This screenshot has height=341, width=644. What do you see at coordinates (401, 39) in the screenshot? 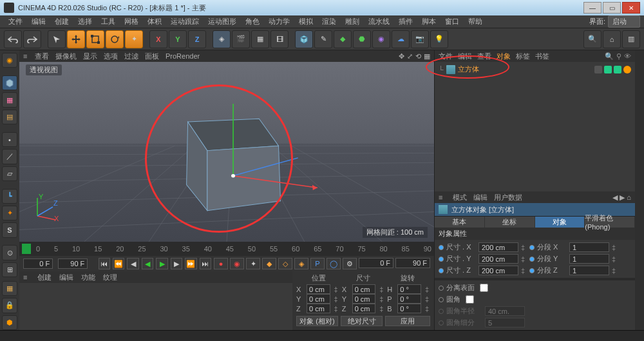
I see `environment-tool: ☁` at bounding box center [401, 39].